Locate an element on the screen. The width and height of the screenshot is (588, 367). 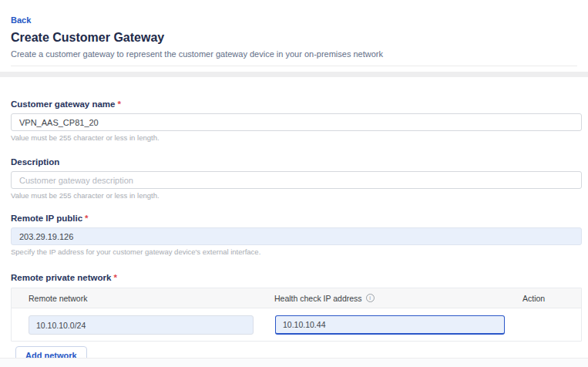
column-header-action: Action is located at coordinates (545, 298).